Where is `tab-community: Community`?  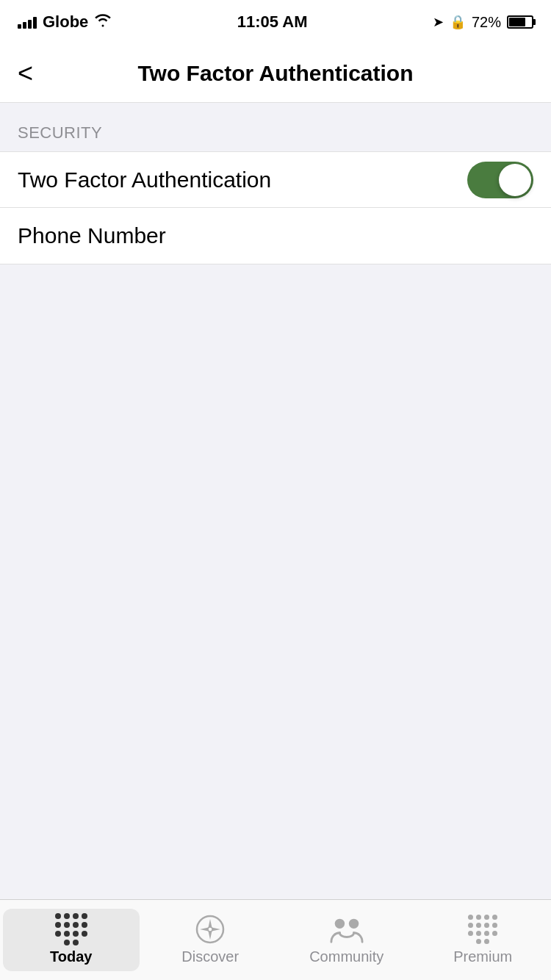 tab-community: Community is located at coordinates (347, 940).